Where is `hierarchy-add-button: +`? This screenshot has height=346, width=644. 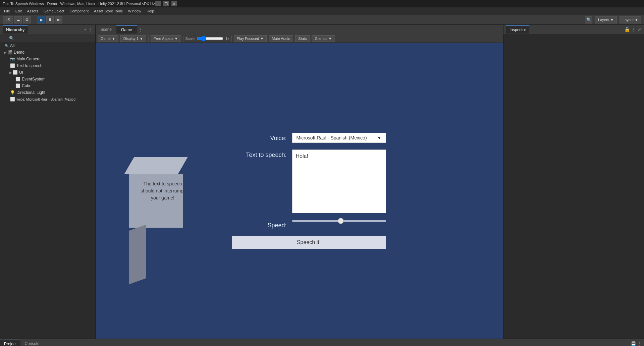
hierarchy-add-button: + is located at coordinates (85, 30).